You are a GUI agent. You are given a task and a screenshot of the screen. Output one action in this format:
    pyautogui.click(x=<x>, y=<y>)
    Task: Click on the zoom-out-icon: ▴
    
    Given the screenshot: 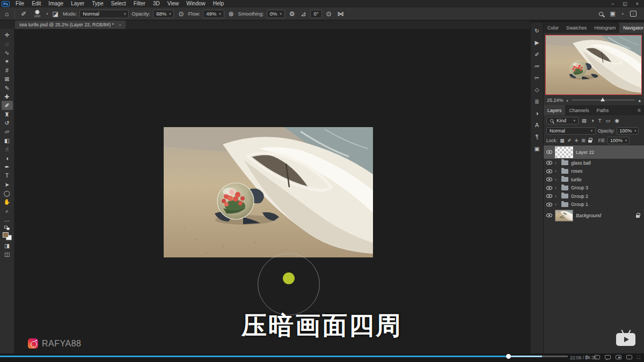 What is the action you would take?
    pyautogui.click(x=568, y=100)
    